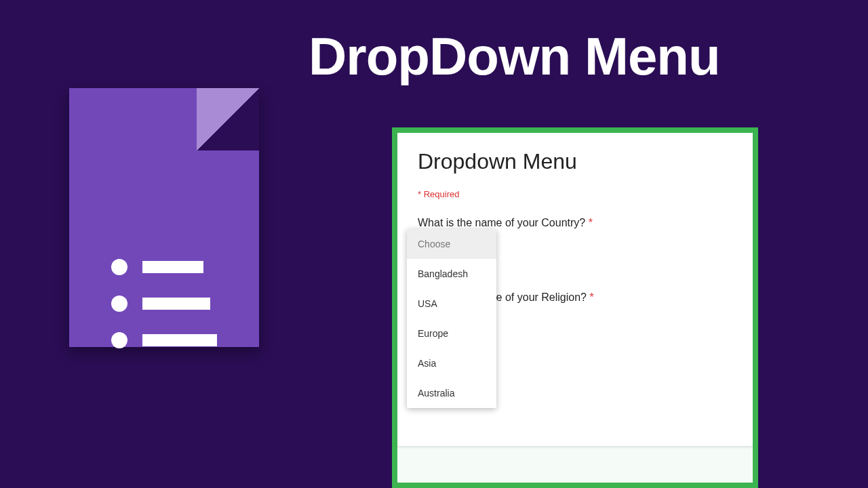 This screenshot has height=488, width=868. What do you see at coordinates (575, 161) in the screenshot?
I see `form-title: Dropdown Menu` at bounding box center [575, 161].